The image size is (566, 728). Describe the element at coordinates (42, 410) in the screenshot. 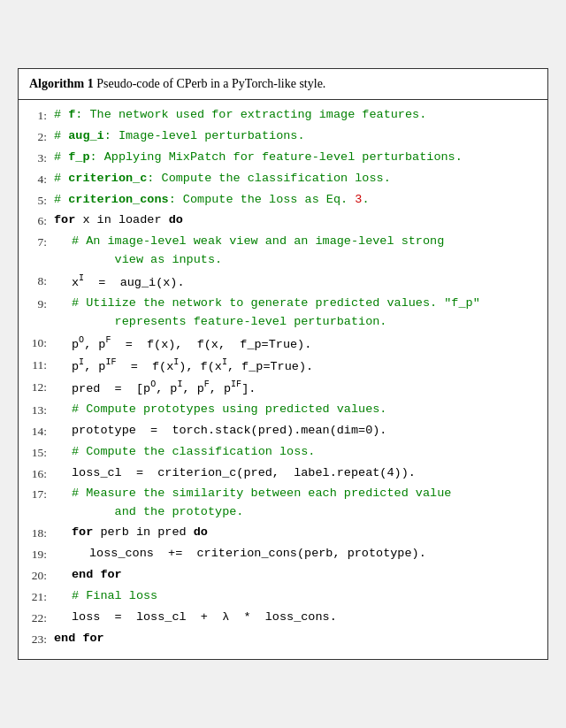

I see `line-number: 13:` at that location.